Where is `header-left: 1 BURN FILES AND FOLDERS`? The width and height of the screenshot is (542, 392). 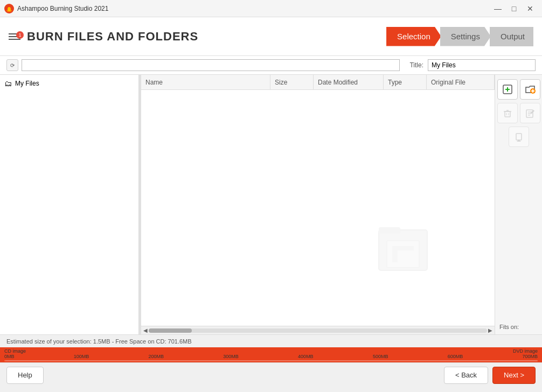
header-left: 1 BURN FILES AND FOLDERS is located at coordinates (103, 37).